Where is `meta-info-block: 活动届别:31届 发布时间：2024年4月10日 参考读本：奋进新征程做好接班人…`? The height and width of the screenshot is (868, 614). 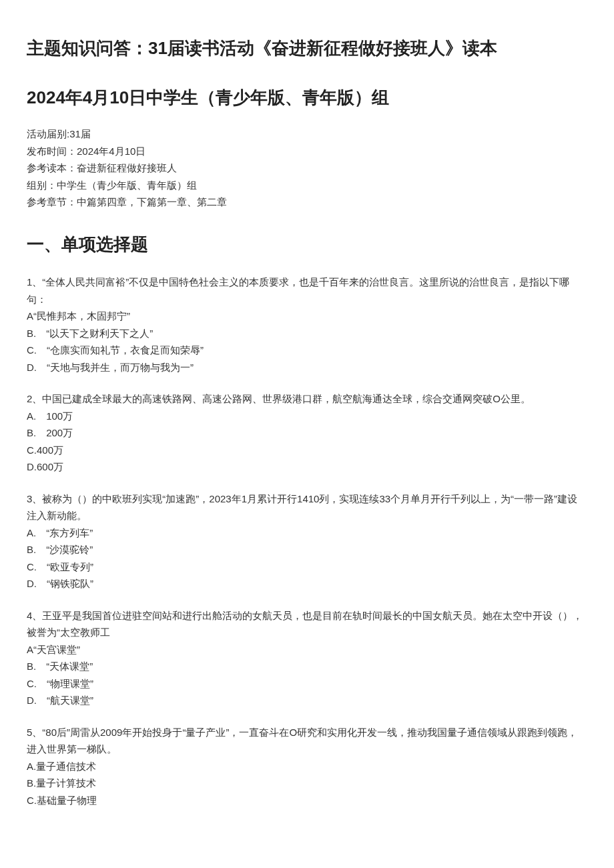 meta-info-block: 活动届别:31届 发布时间：2024年4月10日 参考读本：奋进新征程做好接班人… is located at coordinates (307, 168).